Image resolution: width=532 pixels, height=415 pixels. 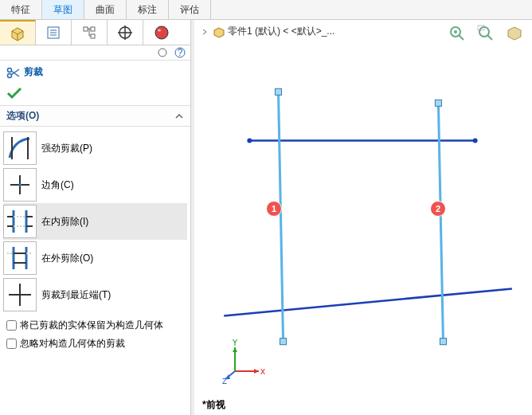 I want to click on tab-features: 特征, so click(x=21, y=10).